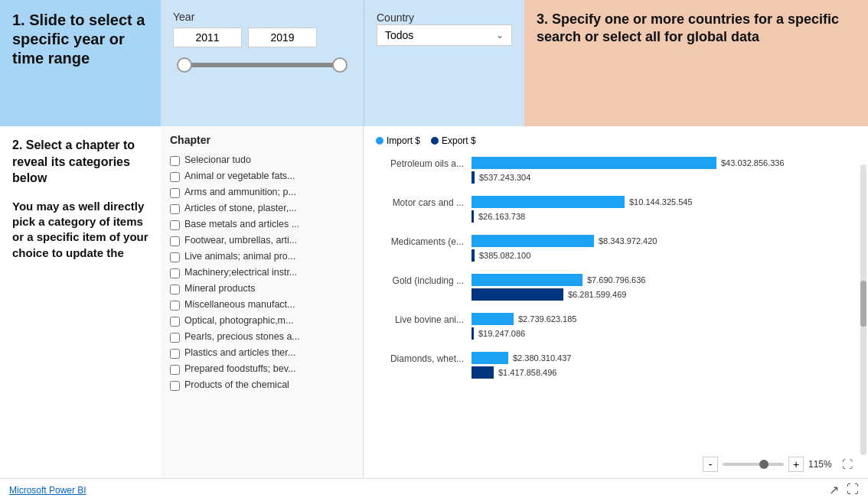 Image resolution: width=868 pixels, height=501 pixels. What do you see at coordinates (764, 464) in the screenshot?
I see `zoom-slider-thumb` at bounding box center [764, 464].